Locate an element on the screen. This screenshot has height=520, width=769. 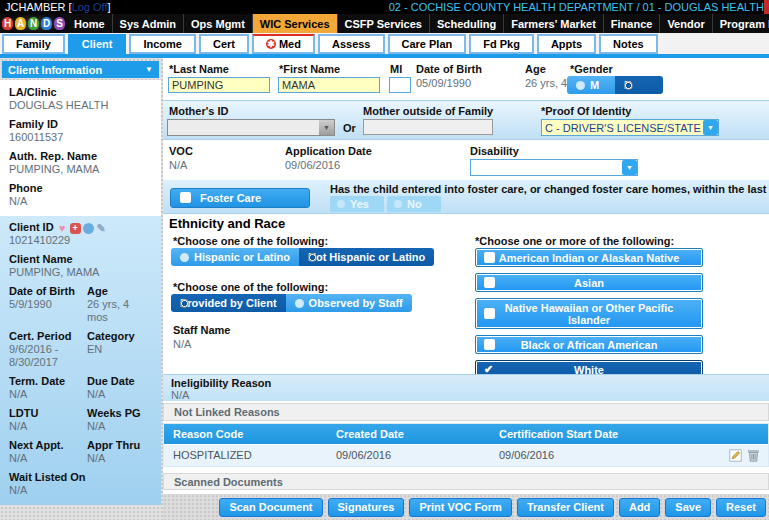
table-row: HOSPITALIZED 09/06/2016 09/06/2016 is located at coordinates (466, 455).